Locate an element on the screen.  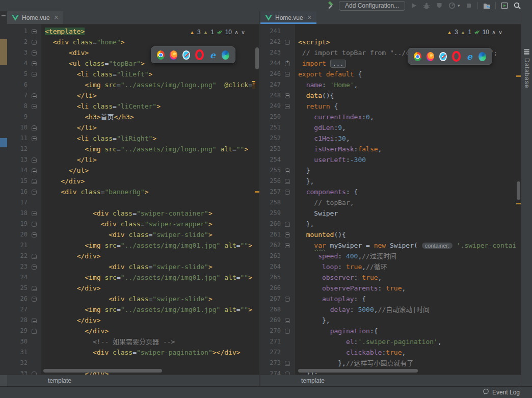
code-line: 14 </ul> is located at coordinates (131, 170).